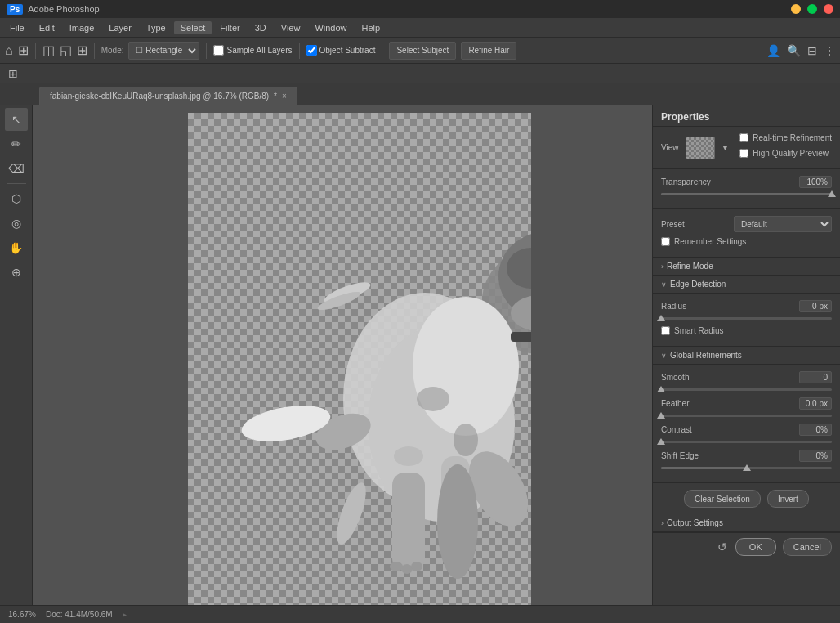 The height and width of the screenshot is (623, 840). What do you see at coordinates (259, 51) in the screenshot?
I see `sample-all-layers-label: Sample All Layers` at bounding box center [259, 51].